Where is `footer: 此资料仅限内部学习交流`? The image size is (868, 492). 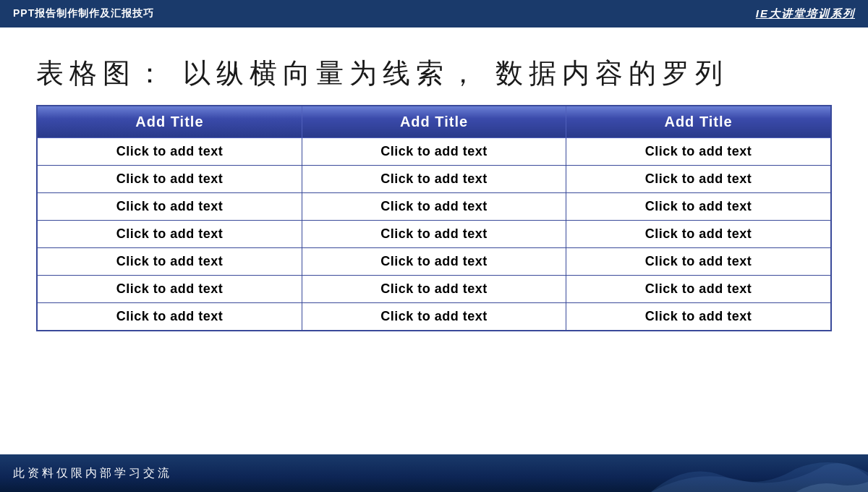
footer: 此资料仅限内部学习交流 is located at coordinates (434, 473).